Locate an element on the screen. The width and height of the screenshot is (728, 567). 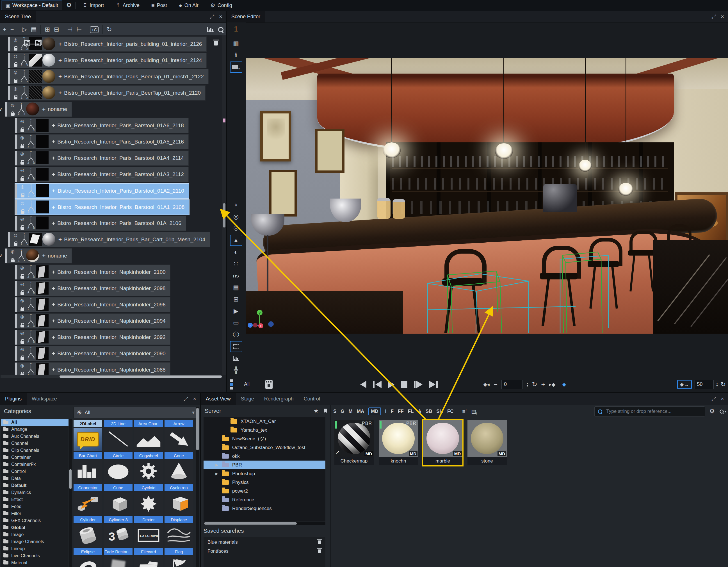
saved-search-blue-materials: Blue materials is located at coordinates (265, 542).